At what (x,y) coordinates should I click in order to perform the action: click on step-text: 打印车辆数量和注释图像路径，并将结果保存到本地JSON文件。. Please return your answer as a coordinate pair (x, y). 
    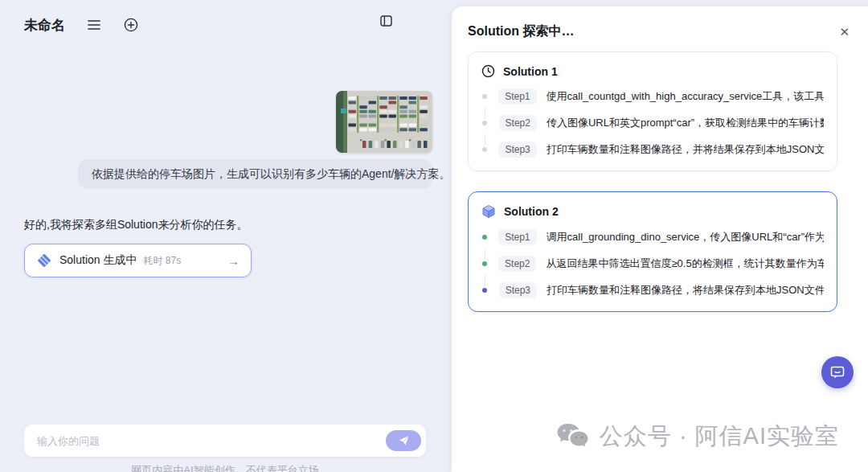
    Looking at the image, I should click on (685, 150).